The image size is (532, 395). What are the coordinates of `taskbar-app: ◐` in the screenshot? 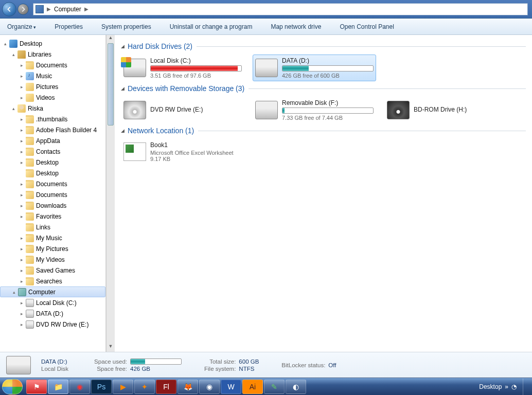 It's located at (296, 387).